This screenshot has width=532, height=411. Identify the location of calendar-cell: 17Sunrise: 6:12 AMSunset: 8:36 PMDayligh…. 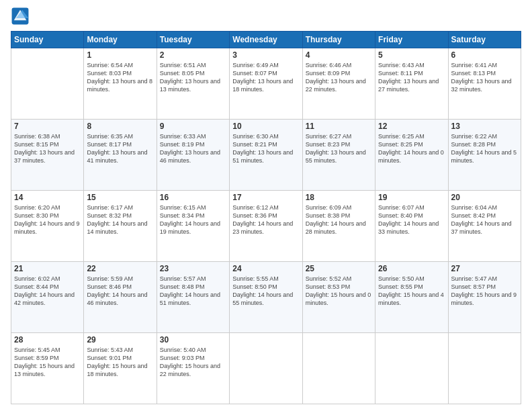
(266, 226).